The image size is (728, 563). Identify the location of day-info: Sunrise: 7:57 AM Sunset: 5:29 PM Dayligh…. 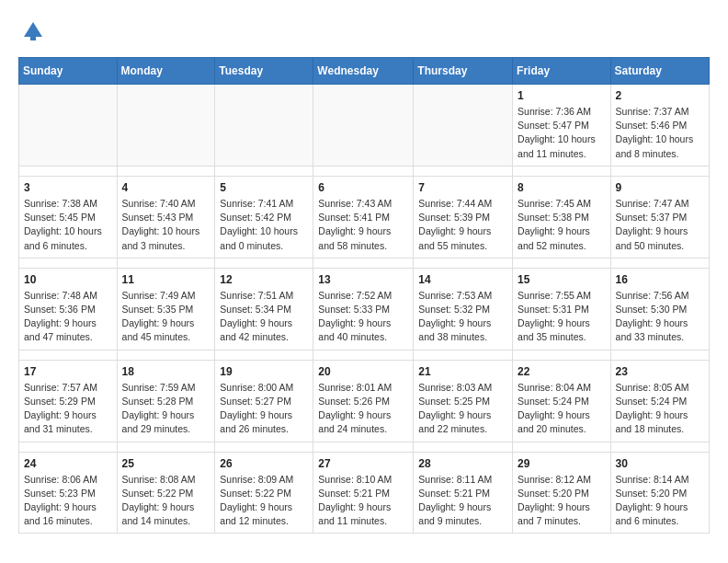
(68, 408).